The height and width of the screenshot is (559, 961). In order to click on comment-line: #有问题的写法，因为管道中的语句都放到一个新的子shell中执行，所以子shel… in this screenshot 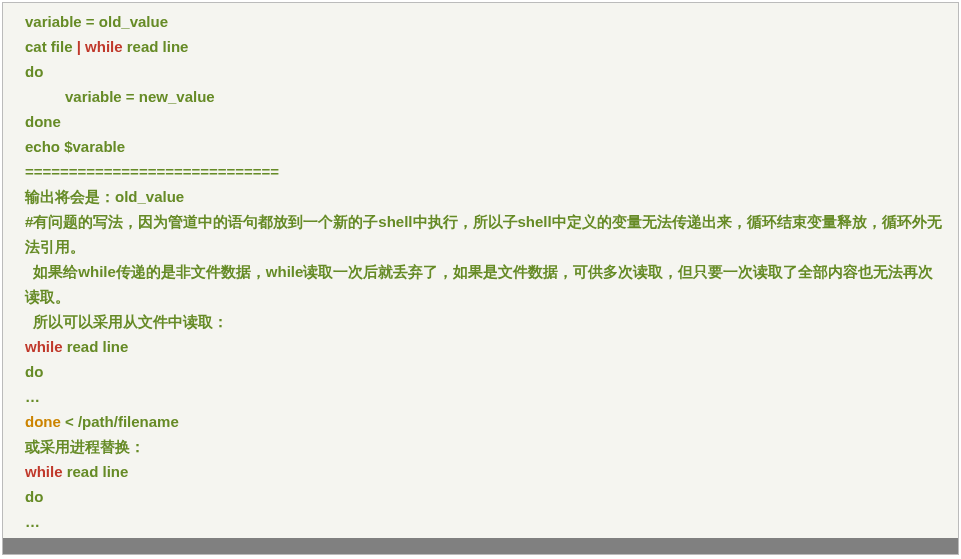, I will do `click(486, 234)`.